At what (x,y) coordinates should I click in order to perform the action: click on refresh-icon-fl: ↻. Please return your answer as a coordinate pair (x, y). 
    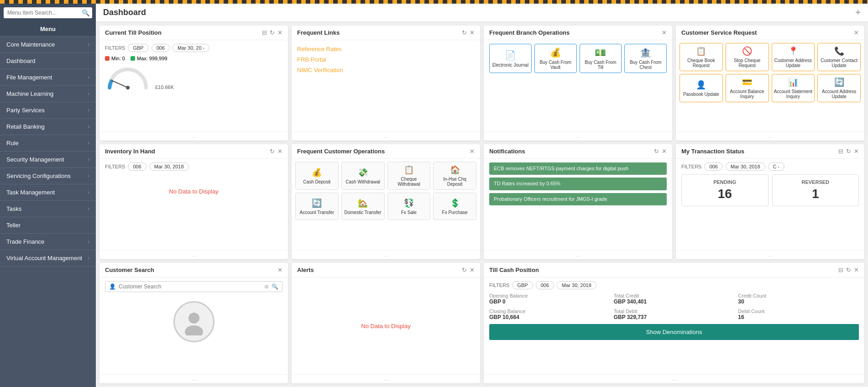
    Looking at the image, I should click on (465, 33).